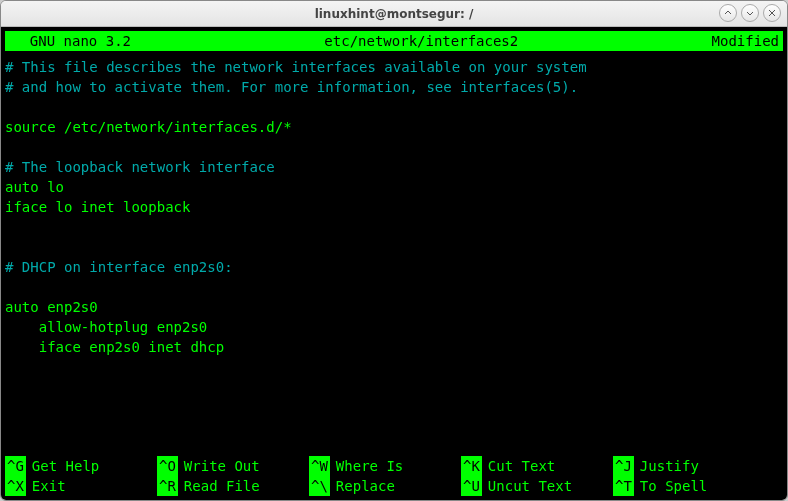 Image resolution: width=788 pixels, height=501 pixels. What do you see at coordinates (16, 466) in the screenshot?
I see `shortcut-key: ^G` at bounding box center [16, 466].